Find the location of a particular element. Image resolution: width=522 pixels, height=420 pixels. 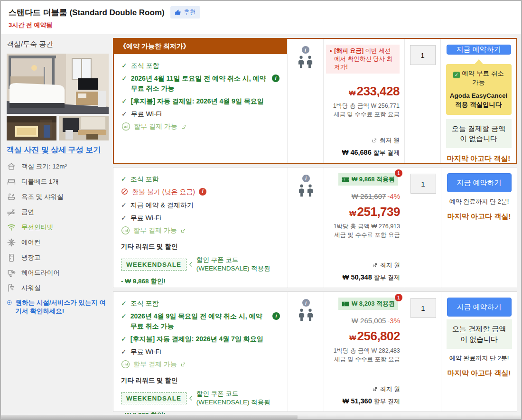

rewards-section-title: 기타 리워드 및 할인 is located at coordinates (200, 247).